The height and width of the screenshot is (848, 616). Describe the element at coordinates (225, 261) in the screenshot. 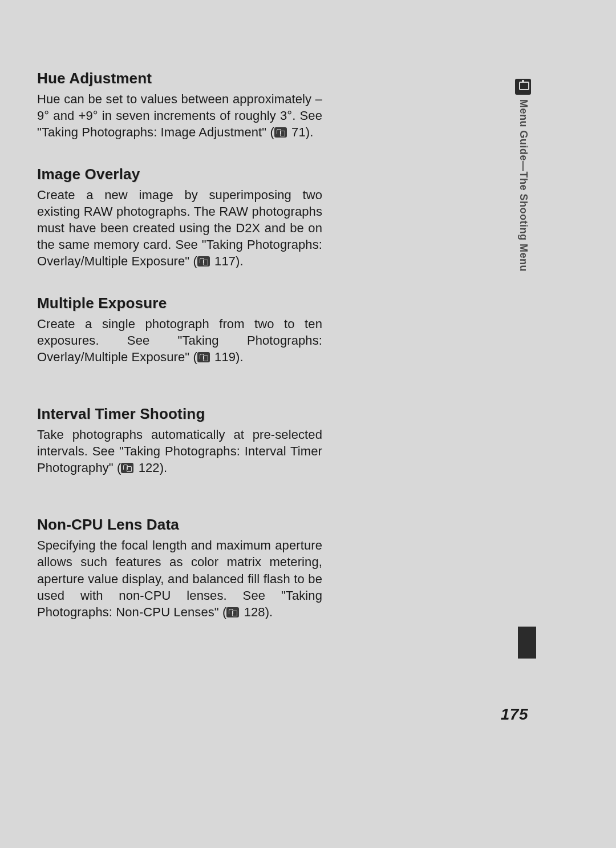

I see `page-ref-number: 117` at that location.